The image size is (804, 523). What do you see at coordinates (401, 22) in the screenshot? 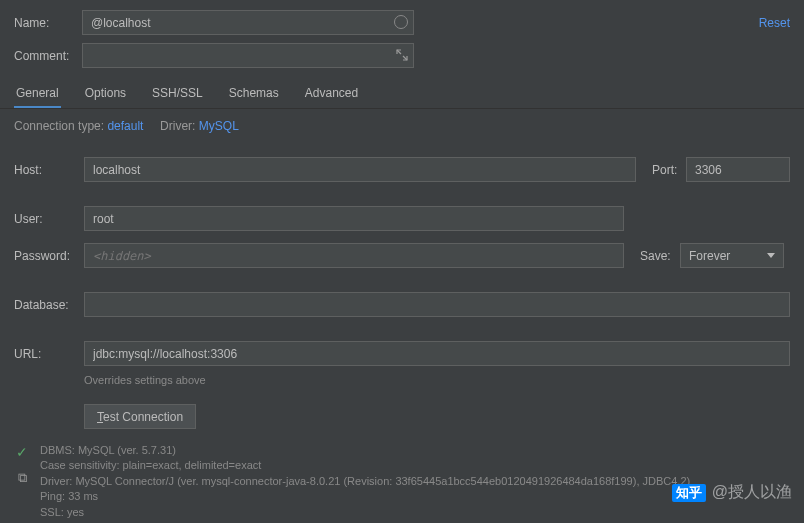
I see `color-circle-icon` at bounding box center [401, 22].